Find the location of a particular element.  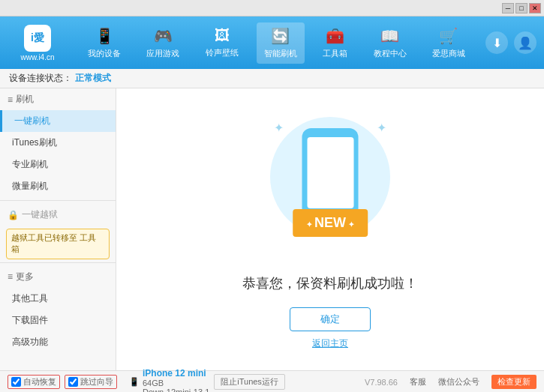

logo-icon: i愛 is located at coordinates (38, 38).